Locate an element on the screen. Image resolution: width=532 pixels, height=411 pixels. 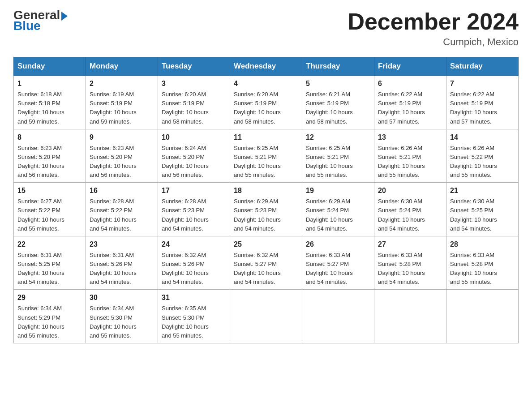
day-info: Sunrise: 6:32 AMSunset: 5:27 PMDaylight:… is located at coordinates (266, 269).